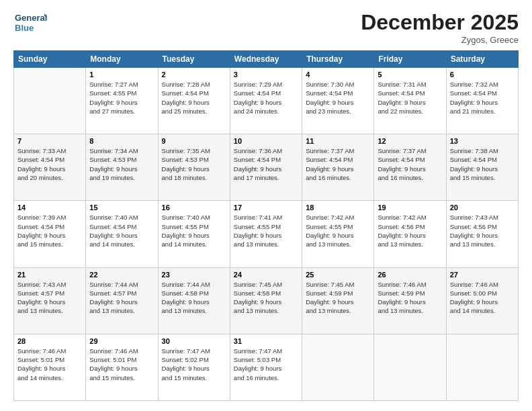 The width and height of the screenshot is (532, 411). What do you see at coordinates (50, 231) in the screenshot?
I see `day-info: Sunrise: 7:39 AMSunset: 4:54 PMDaylight:…` at bounding box center [50, 231].